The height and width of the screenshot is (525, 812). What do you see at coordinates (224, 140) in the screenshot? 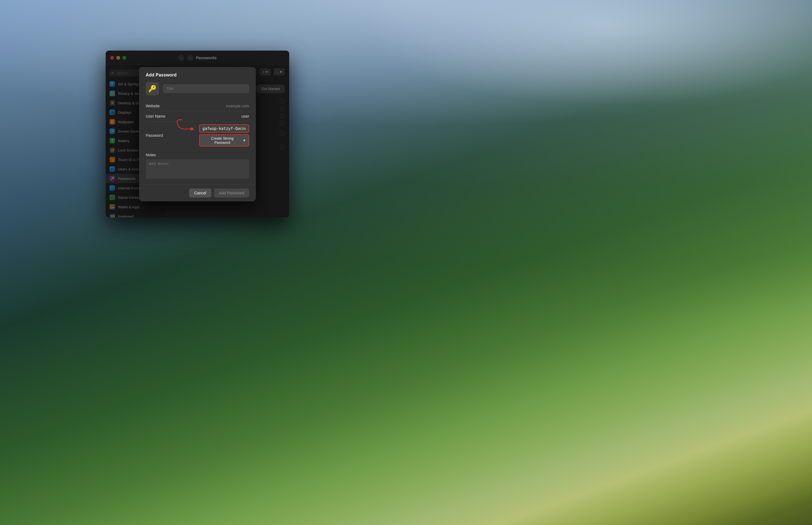
I see `create-strong-password-button: Create Strong Password ▾` at bounding box center [224, 140].